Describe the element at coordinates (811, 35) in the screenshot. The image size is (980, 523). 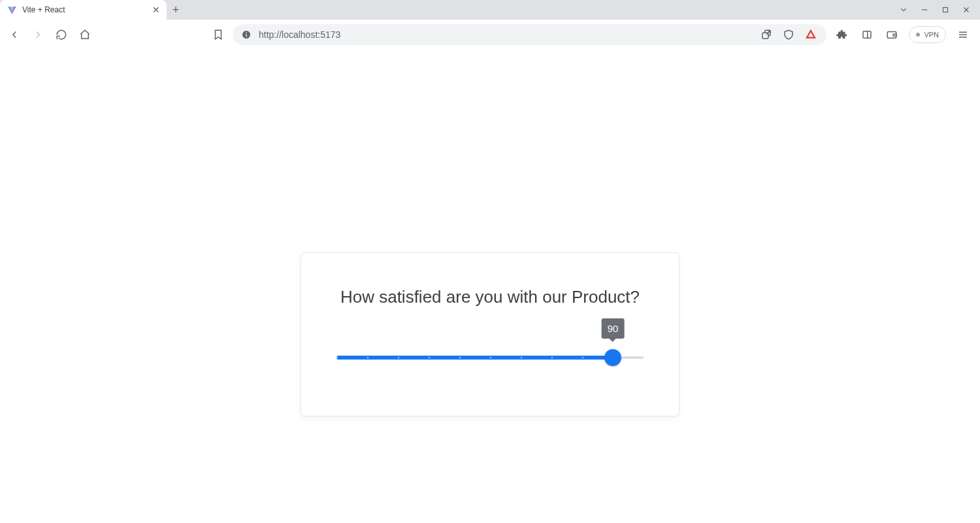
I see `brave-rewards-icon` at that location.